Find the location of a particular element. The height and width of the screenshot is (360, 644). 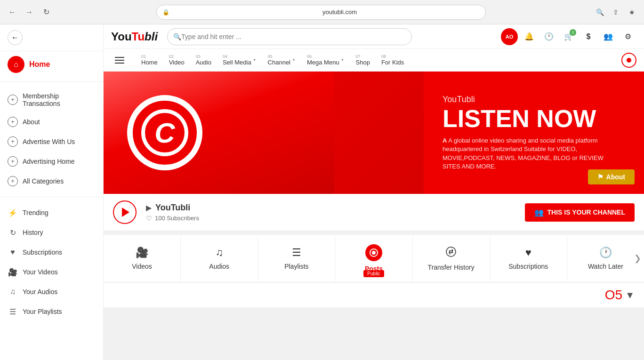

nav-label-for-kids: For Kids is located at coordinates (393, 62).